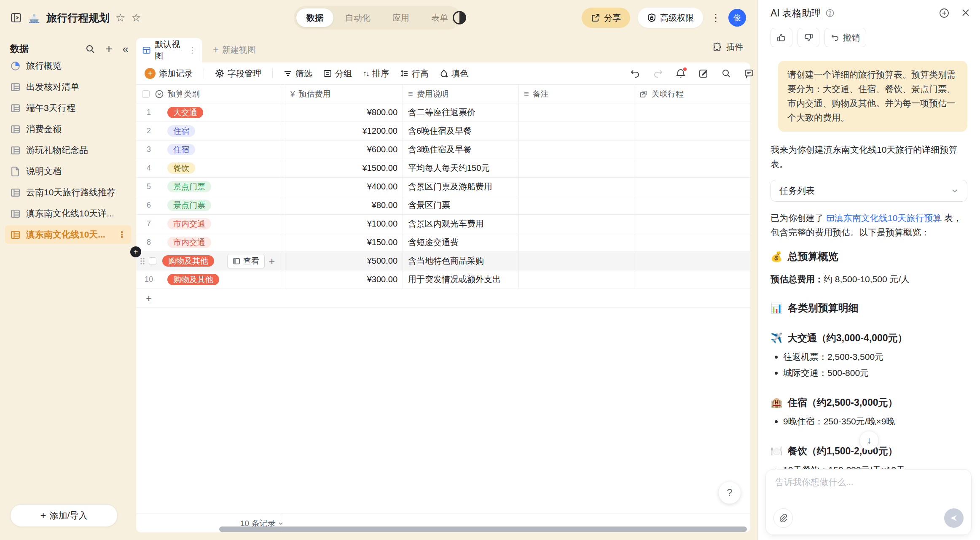  Describe the element at coordinates (68, 129) in the screenshot. I see `sidebar-item-spending: 消费金额` at that location.